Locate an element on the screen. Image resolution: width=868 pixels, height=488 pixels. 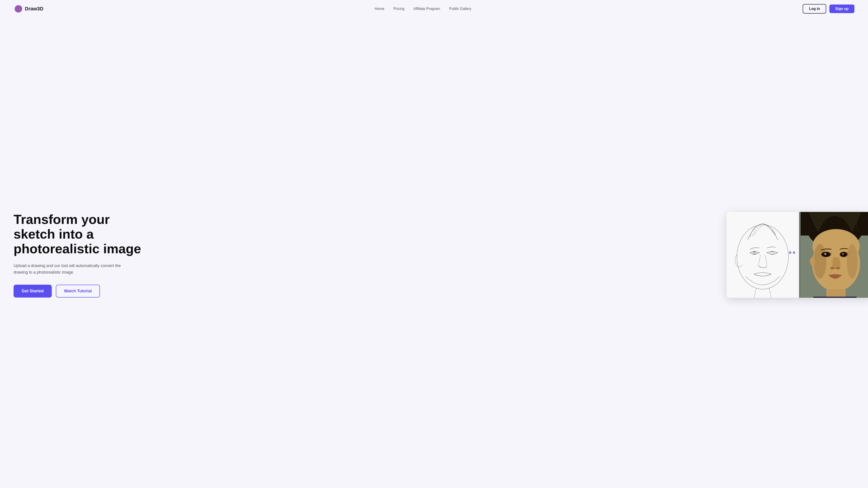
logo-icon is located at coordinates (18, 9).